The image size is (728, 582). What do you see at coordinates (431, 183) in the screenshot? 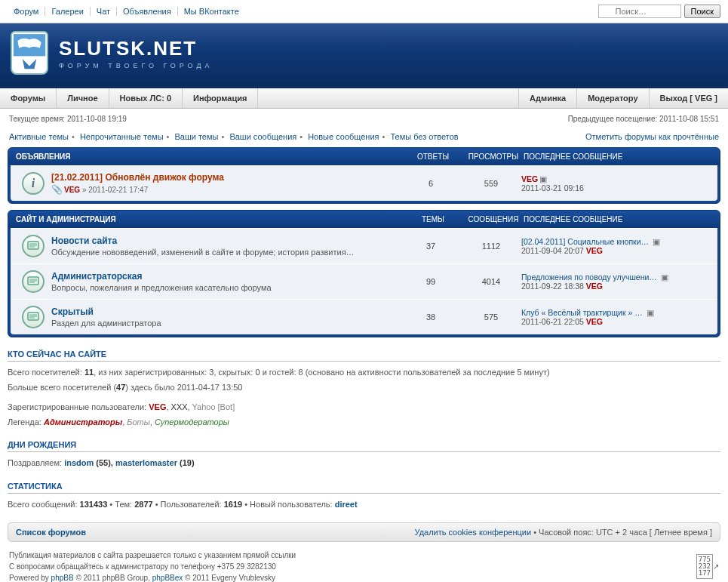
I see `announcement-replies: 6` at bounding box center [431, 183].